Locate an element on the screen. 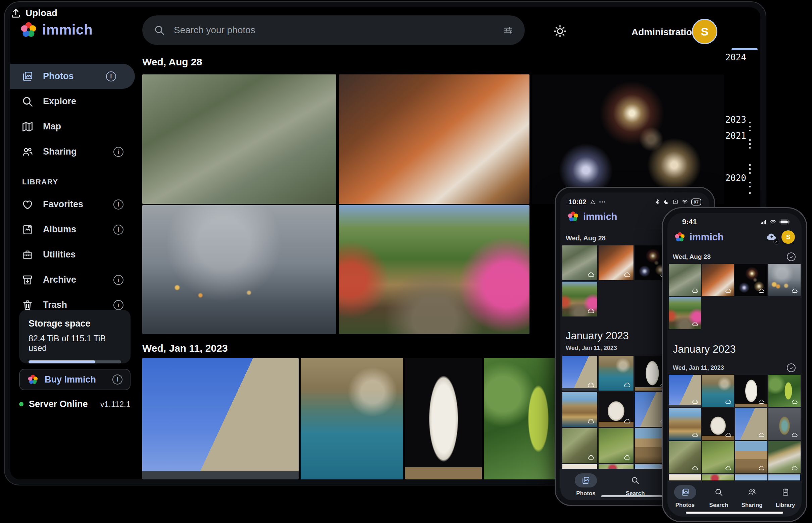 The width and height of the screenshot is (812, 523). search-icon is located at coordinates (719, 492).